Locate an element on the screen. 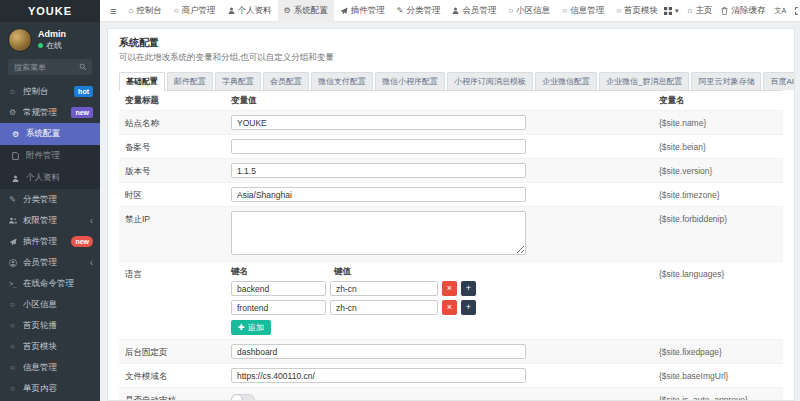  topnav-item-label: 小区信息 is located at coordinates (533, 11).